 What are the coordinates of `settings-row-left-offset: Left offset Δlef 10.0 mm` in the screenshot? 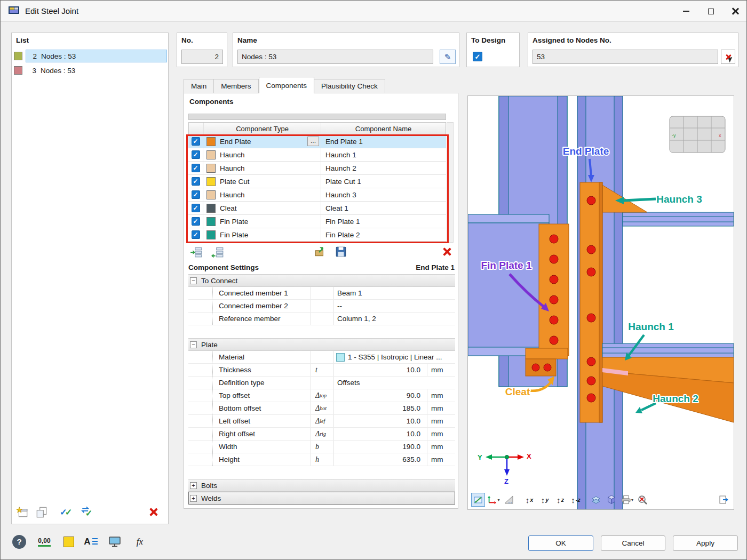 It's located at (322, 421).